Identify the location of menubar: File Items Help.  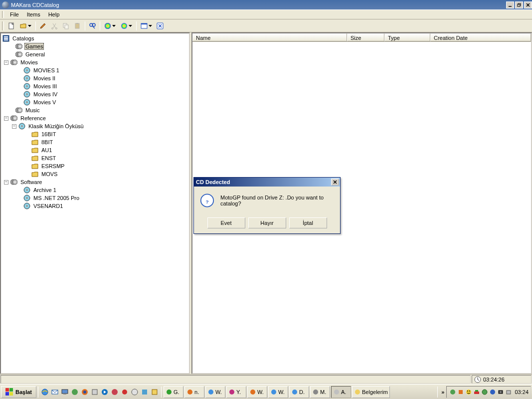
(266, 14).